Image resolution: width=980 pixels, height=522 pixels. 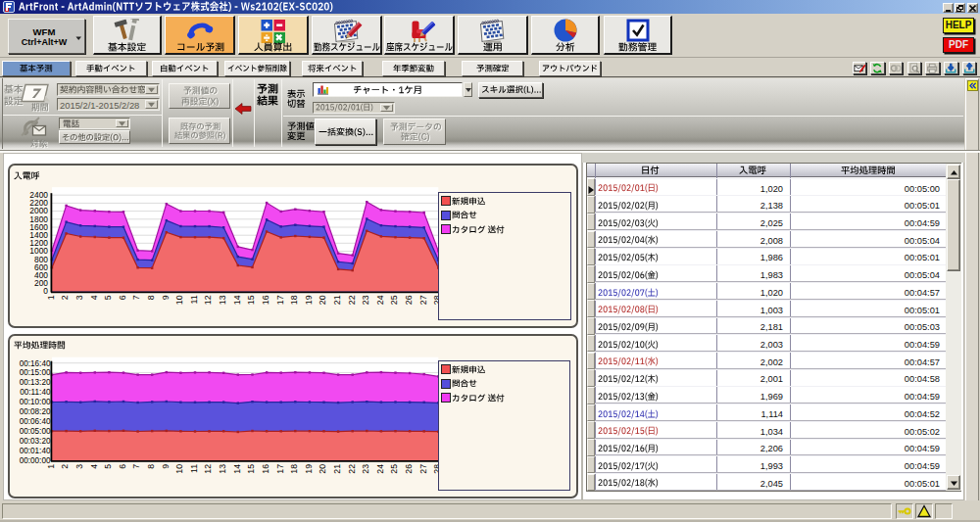 I want to click on svg-text: 26, so click(x=409, y=469).